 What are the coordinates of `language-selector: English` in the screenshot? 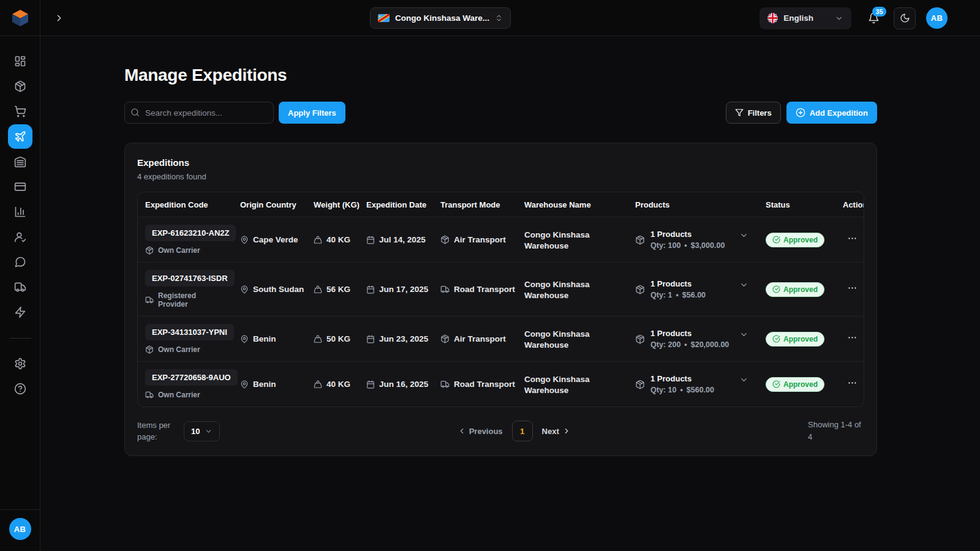 It's located at (805, 18).